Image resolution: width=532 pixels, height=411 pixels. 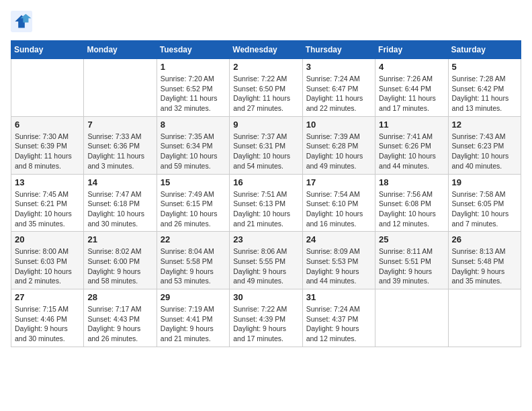 What do you see at coordinates (266, 21) in the screenshot?
I see `page-header` at bounding box center [266, 21].